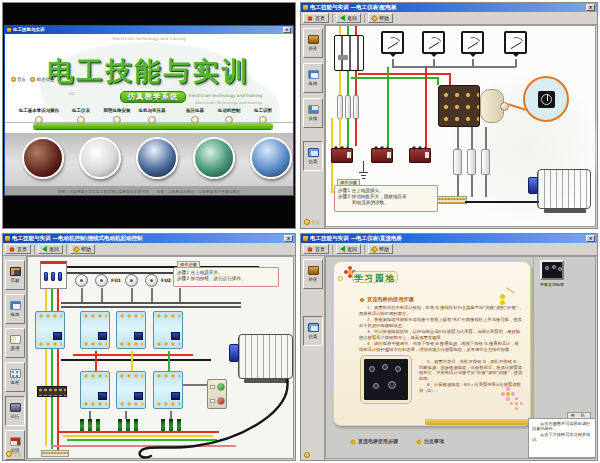 The height and width of the screenshot is (463, 600). What do you see at coordinates (349, 53) in the screenshot?
I see `knife-switch` at bounding box center [349, 53].